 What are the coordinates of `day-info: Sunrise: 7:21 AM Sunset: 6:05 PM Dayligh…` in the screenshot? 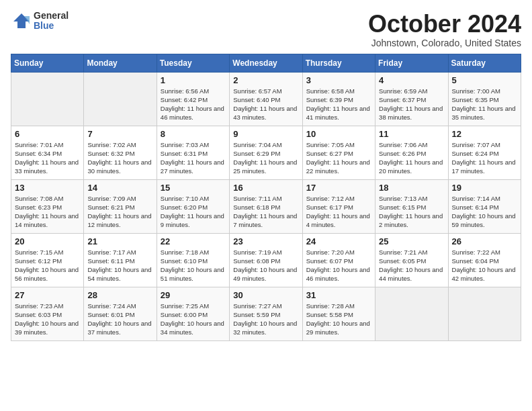 It's located at (411, 266).